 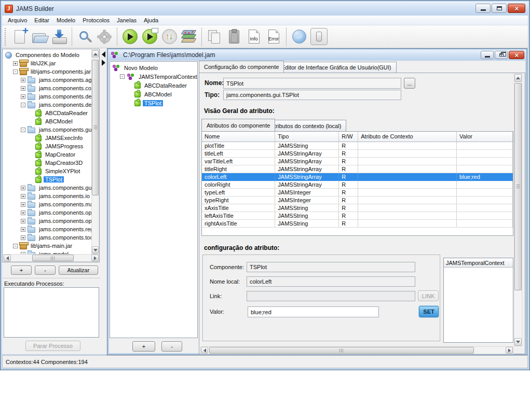 I want to click on tree-item-label: jams.components.gui, so click(x=64, y=130).